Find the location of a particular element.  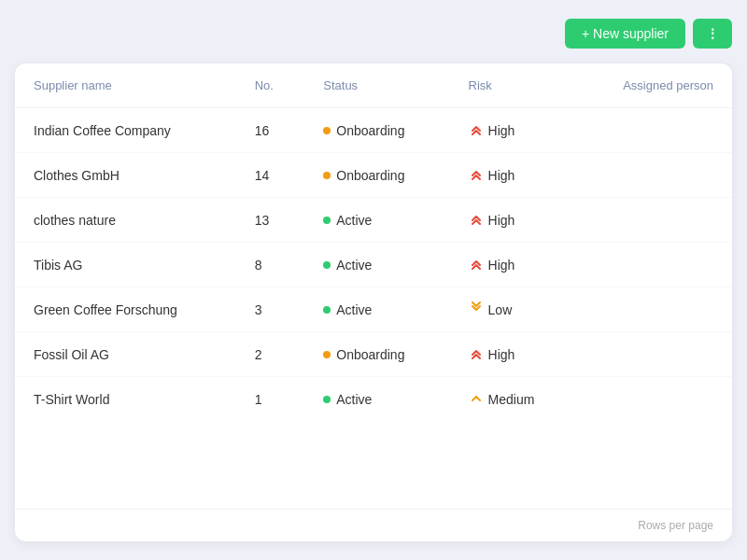

cell-no: 1 is located at coordinates (271, 399).